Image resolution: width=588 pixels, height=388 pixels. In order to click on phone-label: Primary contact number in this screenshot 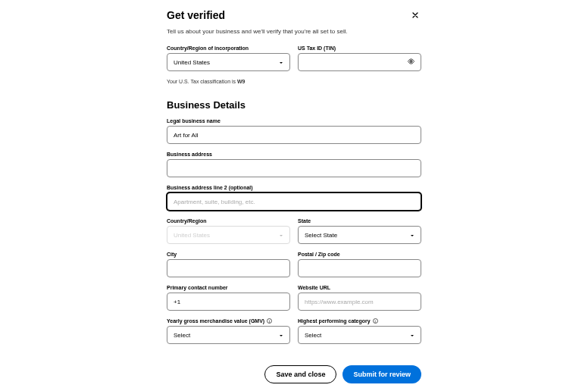, I will do `click(229, 288)`.